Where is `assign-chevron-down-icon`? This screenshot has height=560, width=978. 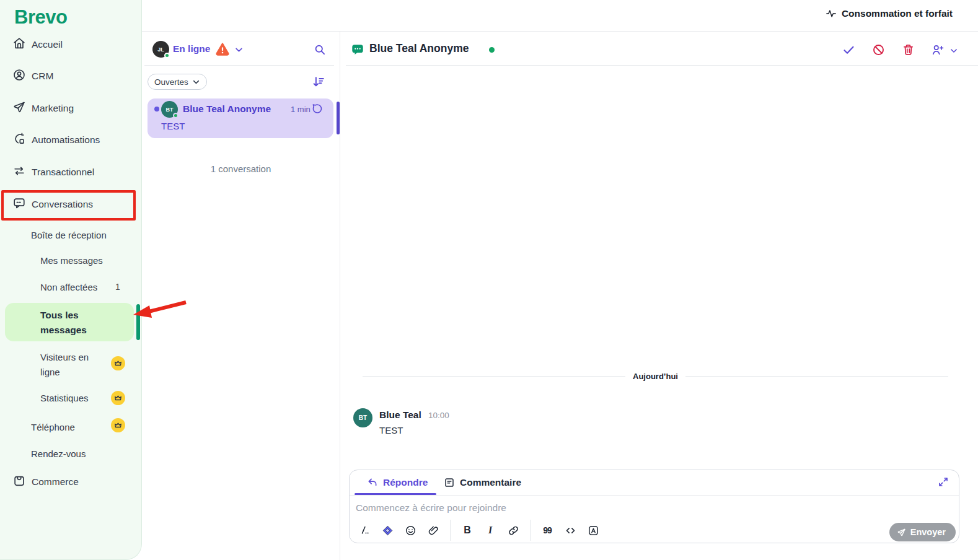 assign-chevron-down-icon is located at coordinates (954, 52).